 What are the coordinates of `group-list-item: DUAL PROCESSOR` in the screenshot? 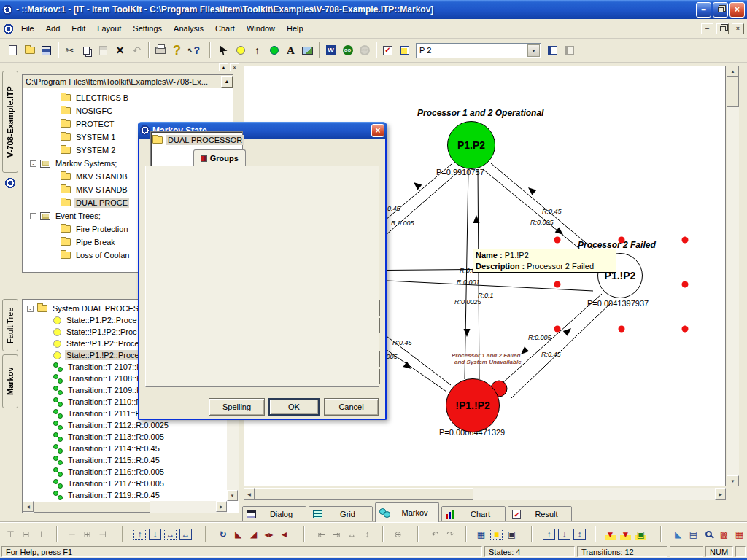 It's located at (197, 140).